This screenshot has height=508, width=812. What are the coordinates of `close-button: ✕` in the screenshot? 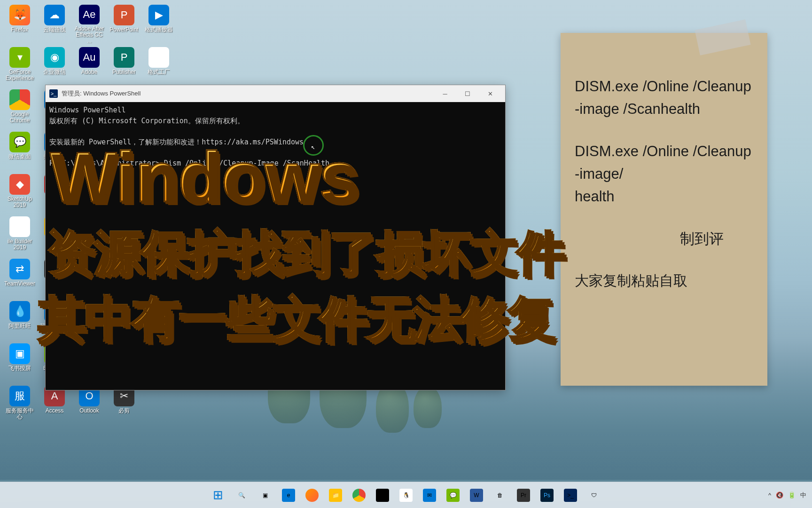 It's located at (490, 94).